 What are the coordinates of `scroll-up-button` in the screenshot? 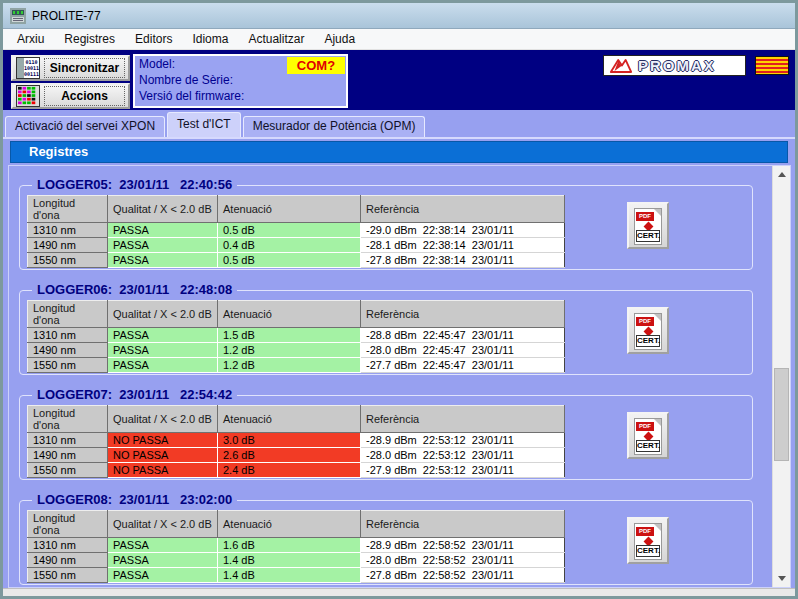 It's located at (782, 174).